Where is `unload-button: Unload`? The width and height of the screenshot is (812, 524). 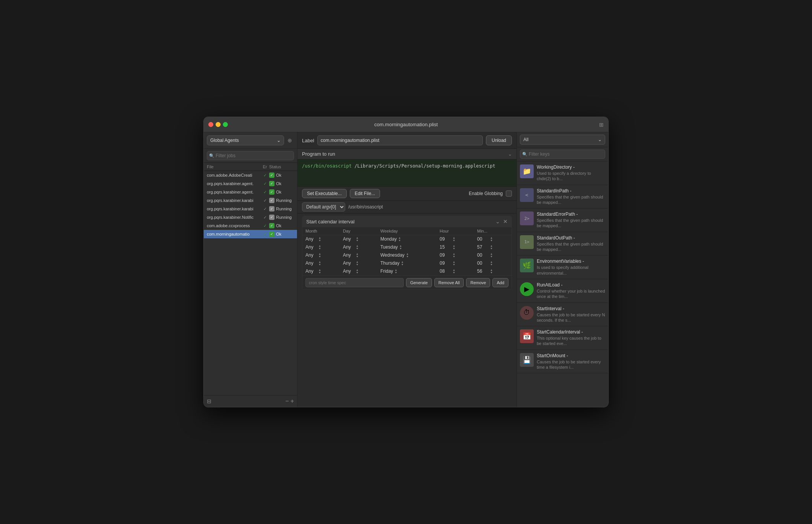 unload-button: Unload is located at coordinates (499, 140).